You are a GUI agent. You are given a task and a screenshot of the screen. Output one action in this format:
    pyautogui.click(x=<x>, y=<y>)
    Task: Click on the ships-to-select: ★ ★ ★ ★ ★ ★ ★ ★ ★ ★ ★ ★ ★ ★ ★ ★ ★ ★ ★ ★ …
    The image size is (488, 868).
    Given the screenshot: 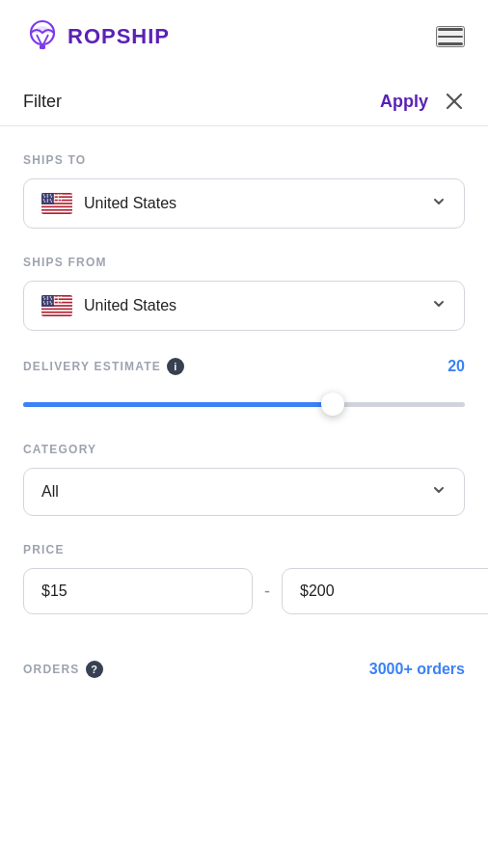 What is the action you would take?
    pyautogui.click(x=244, y=203)
    